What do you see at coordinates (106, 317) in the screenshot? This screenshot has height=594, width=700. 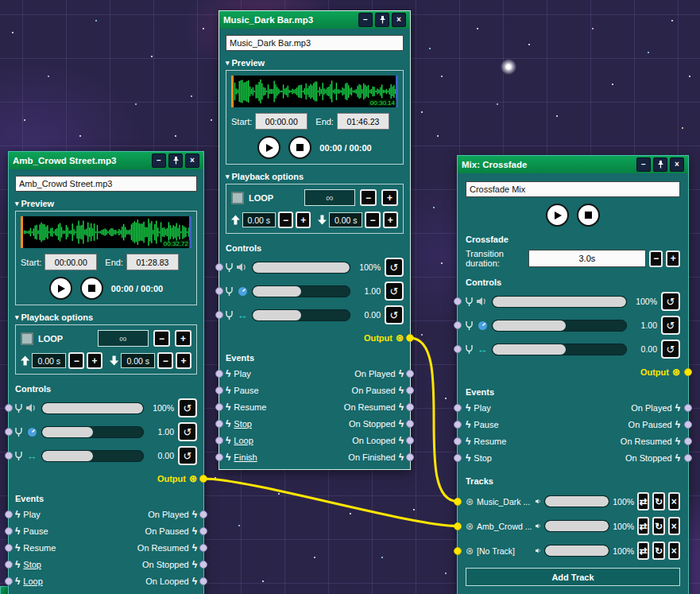 I see `playback-options-header: ▾ Playback options` at bounding box center [106, 317].